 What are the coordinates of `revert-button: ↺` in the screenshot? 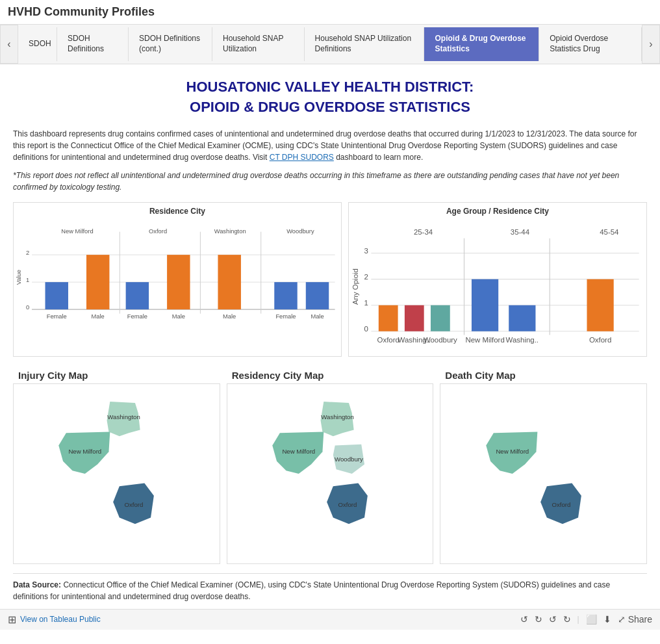 It's located at (553, 619).